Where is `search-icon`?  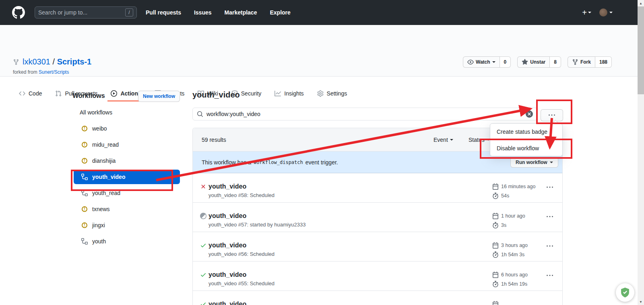 search-icon is located at coordinates (200, 114).